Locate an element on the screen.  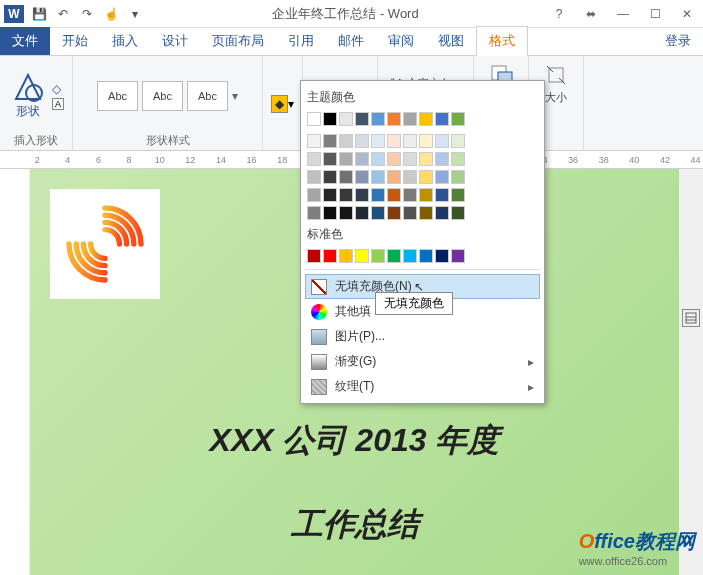
styles-more-icon: ▾ is located at coordinates (235, 96).